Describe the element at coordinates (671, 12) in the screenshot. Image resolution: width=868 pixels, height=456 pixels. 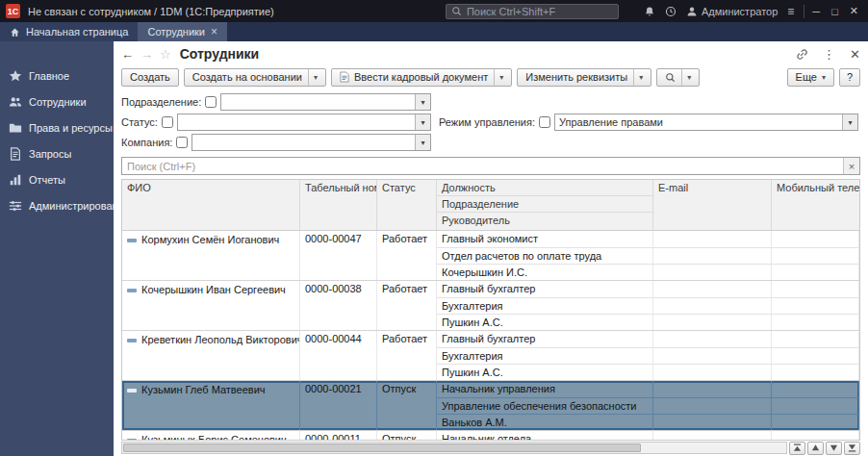
I see `history-clock-icon` at that location.